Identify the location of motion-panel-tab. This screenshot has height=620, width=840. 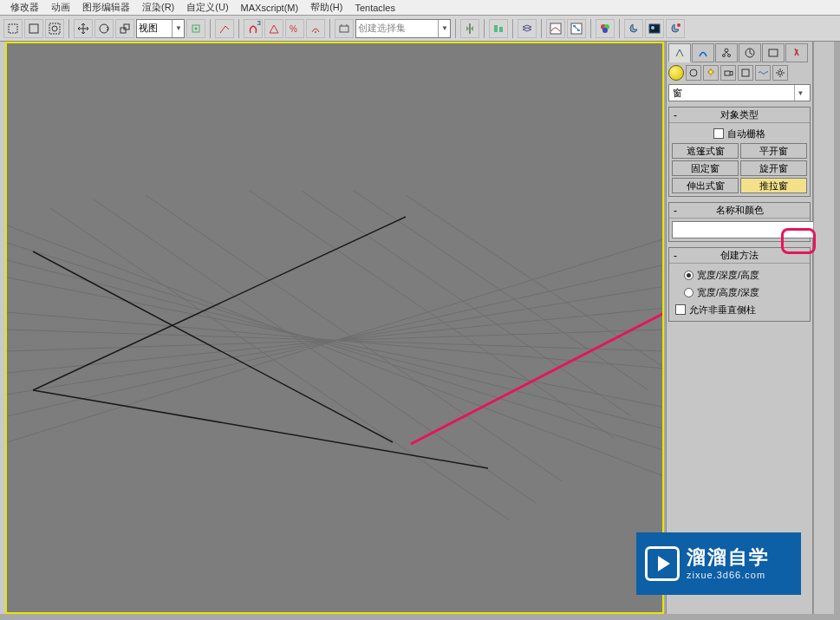
(750, 53).